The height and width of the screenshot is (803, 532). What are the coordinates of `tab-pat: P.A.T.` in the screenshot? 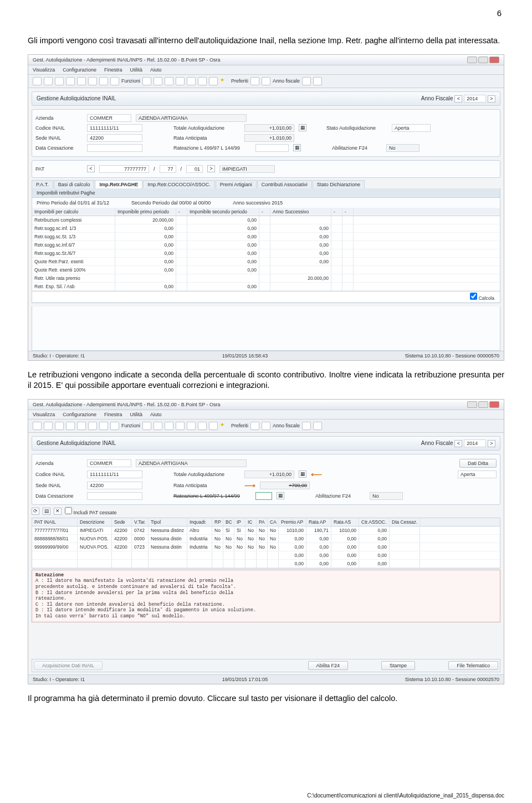 It's located at (42, 184).